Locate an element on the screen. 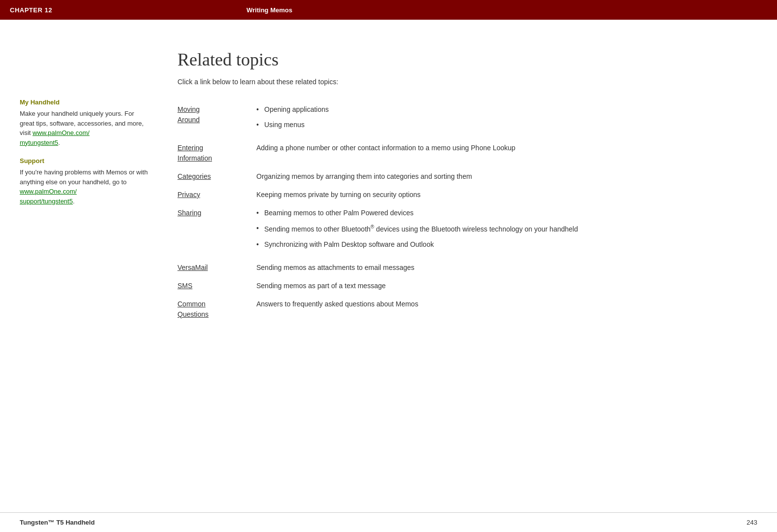  topic-link-cell: Categories is located at coordinates (217, 176).